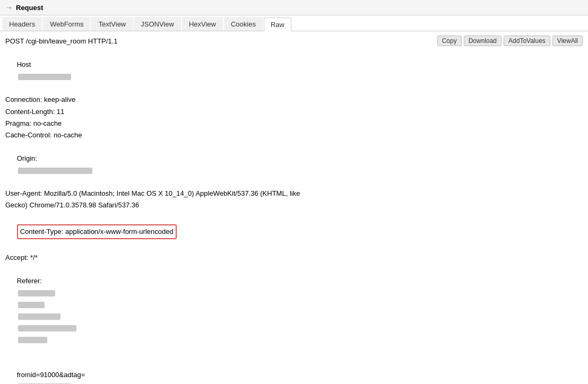 Image resolution: width=588 pixels, height=384 pixels. What do you see at coordinates (294, 231) in the screenshot?
I see `content-type-line: Content-Type: application/x-www-form-url…` at bounding box center [294, 231].